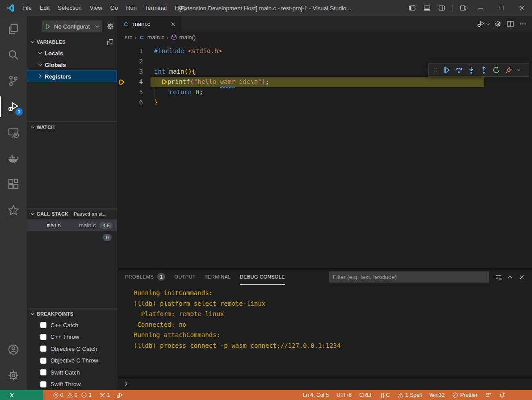  I want to click on start-debugging-icon, so click(48, 27).